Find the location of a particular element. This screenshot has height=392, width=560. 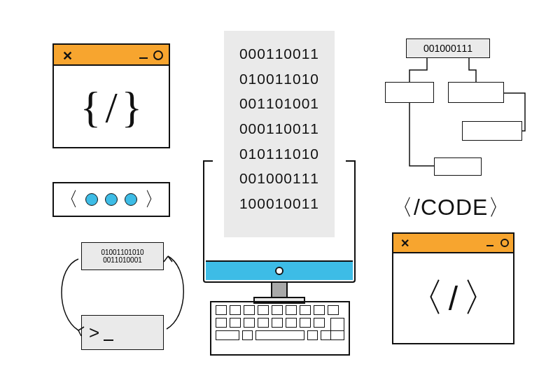

cycle-diagram: 01001101010 0011010001 > is located at coordinates (121, 302).